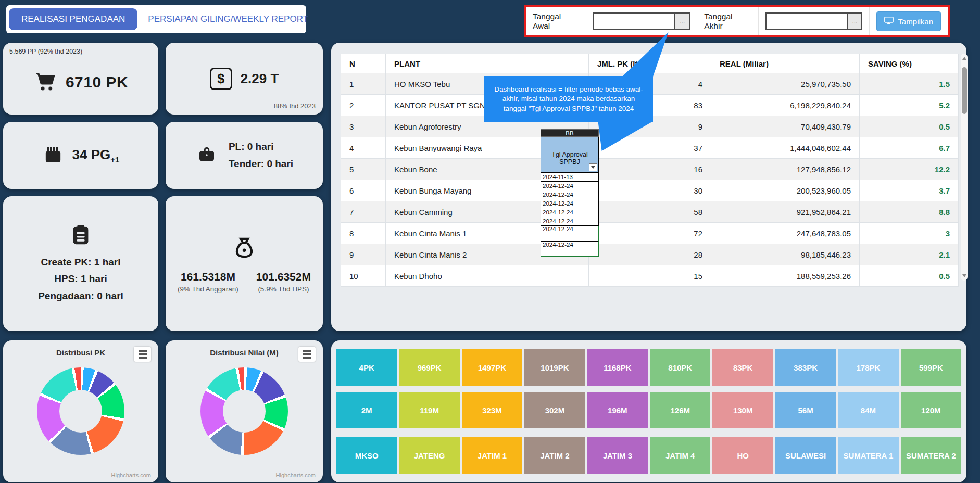 This screenshot has height=483, width=980. Describe the element at coordinates (570, 177) in the screenshot. I see `excel-date-cell: 2024-11-13` at that location.